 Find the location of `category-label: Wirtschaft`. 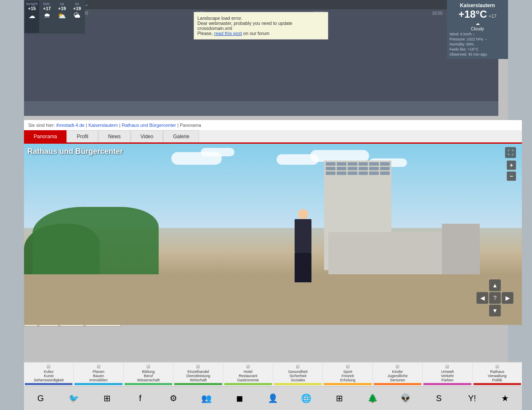

category-label: Wirtschaft is located at coordinates (198, 380).